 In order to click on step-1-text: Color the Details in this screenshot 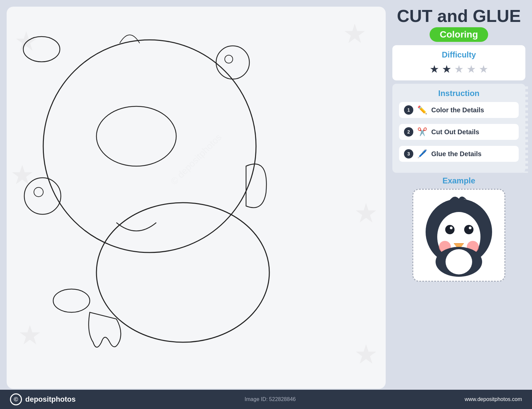, I will do `click(458, 110)`.